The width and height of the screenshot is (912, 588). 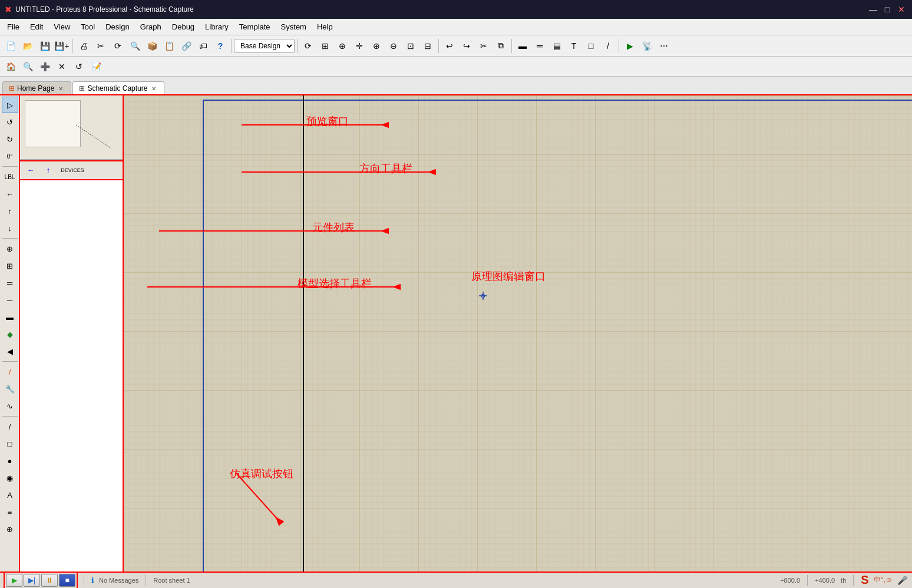 What do you see at coordinates (11, 46) in the screenshot?
I see `new-button: 📄` at bounding box center [11, 46].